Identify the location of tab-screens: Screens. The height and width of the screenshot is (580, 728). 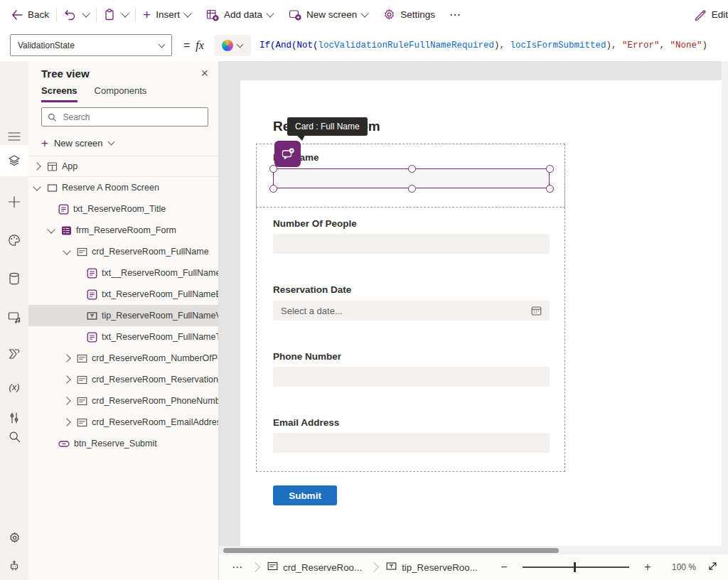
(60, 94).